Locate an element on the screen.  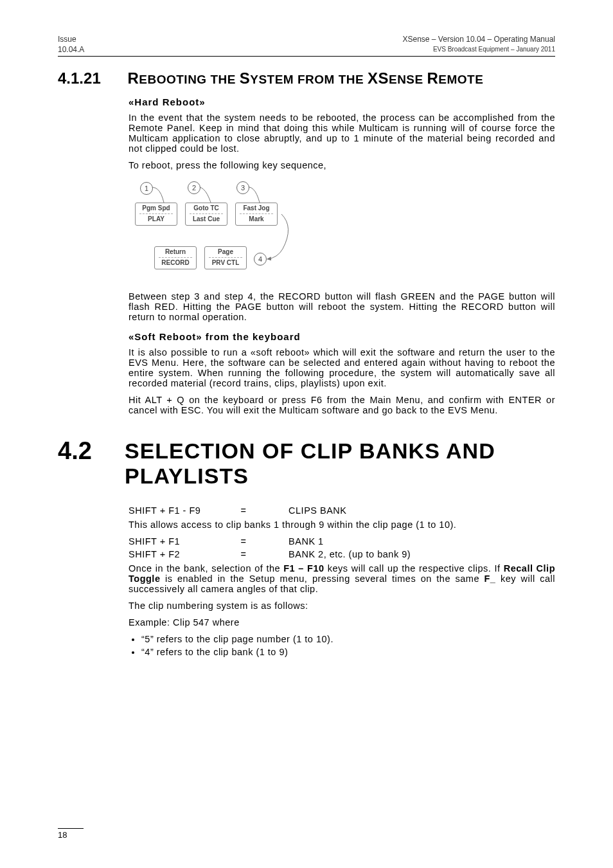
key-return-record: ReturnRECORD is located at coordinates (175, 258).